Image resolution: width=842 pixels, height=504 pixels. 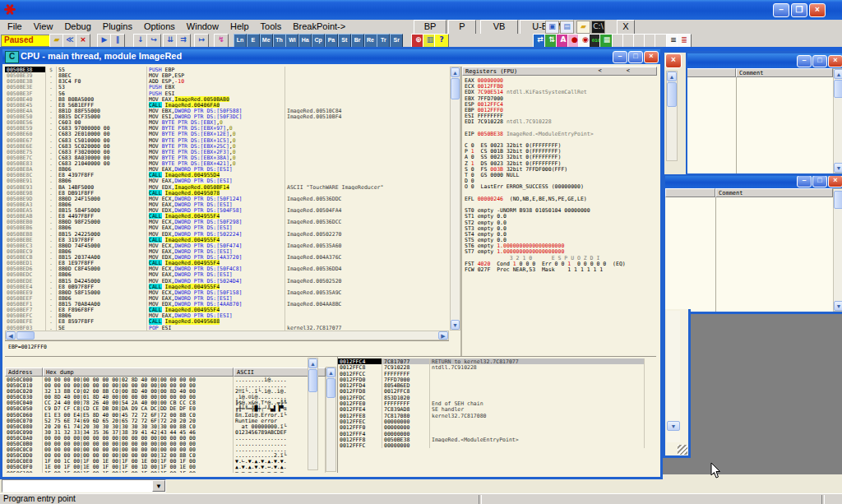 I want to click on disasm-row: 0050BF03.5EPOP ESIkernel32.7C817077, so click(x=227, y=327).